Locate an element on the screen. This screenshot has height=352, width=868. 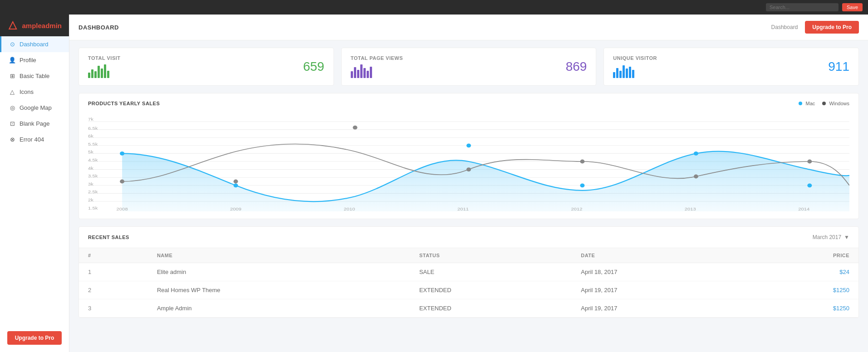
svg-text: 3k is located at coordinates (91, 183).